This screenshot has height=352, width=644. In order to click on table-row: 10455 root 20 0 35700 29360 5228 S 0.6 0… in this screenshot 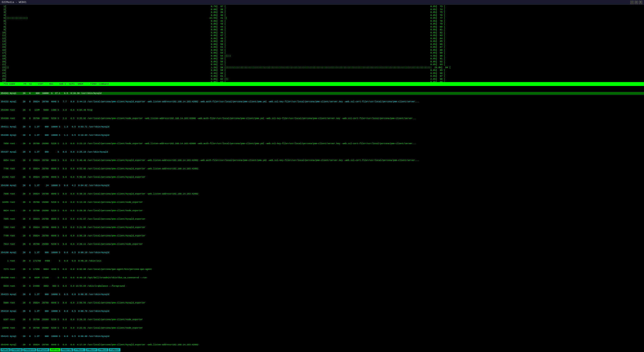, I will do `click(322, 202)`.